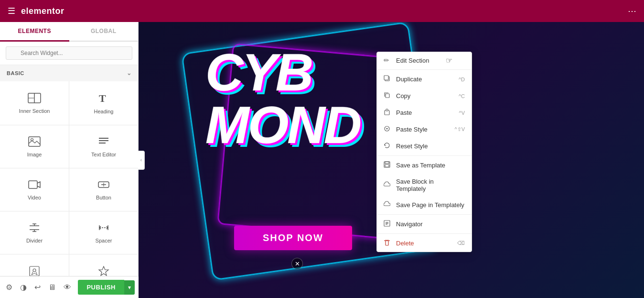 This screenshot has height=298, width=644. What do you see at coordinates (387, 129) in the screenshot?
I see `paste-style-icon` at bounding box center [387, 129].